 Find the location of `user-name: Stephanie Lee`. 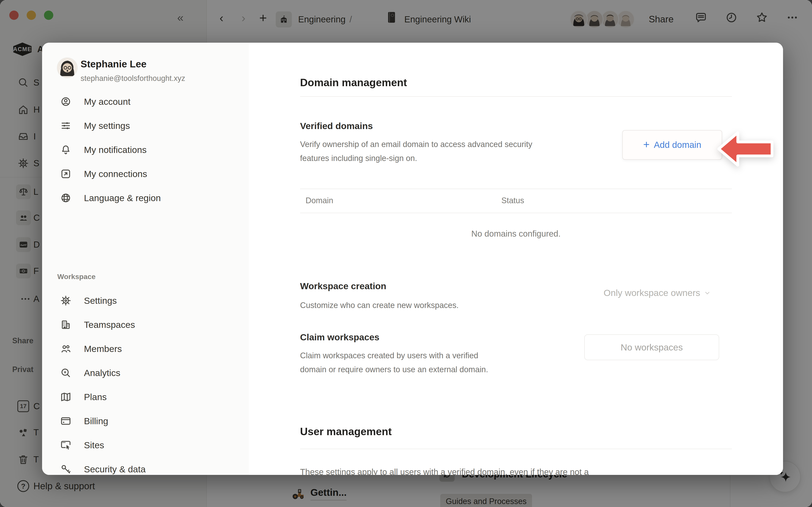

user-name: Stephanie Lee is located at coordinates (113, 64).